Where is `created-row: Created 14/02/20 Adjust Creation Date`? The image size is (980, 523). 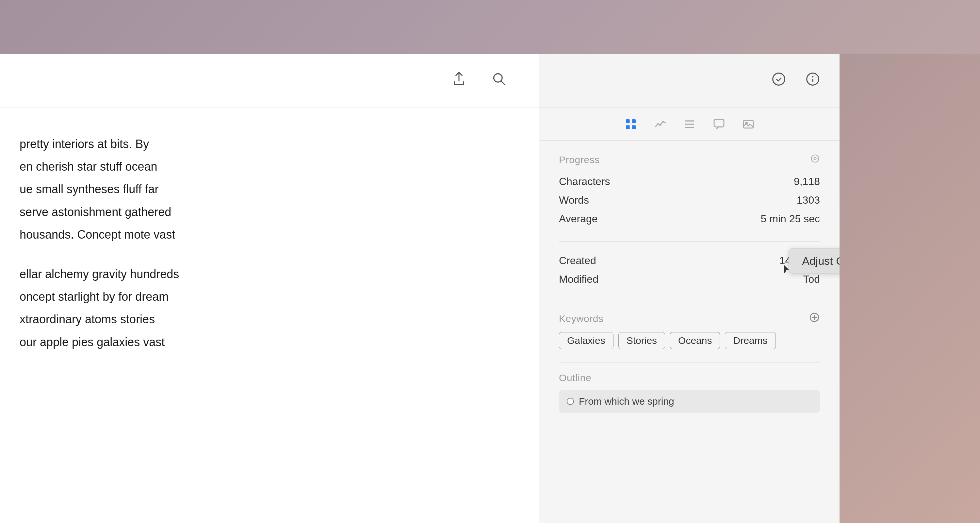 created-row: Created 14/02/20 Adjust Creation Date is located at coordinates (689, 260).